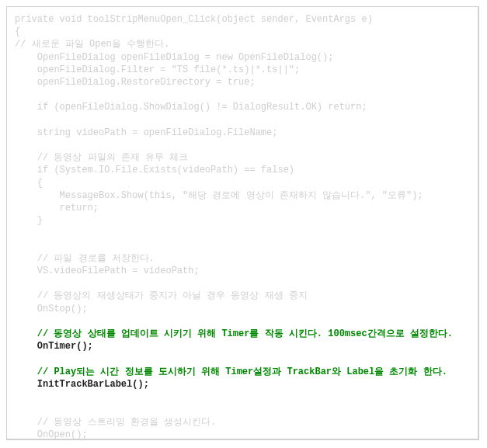 The image size is (487, 448). What do you see at coordinates (85, 259) in the screenshot?
I see `code-line: // 파일 경로를 저장한다.` at bounding box center [85, 259].